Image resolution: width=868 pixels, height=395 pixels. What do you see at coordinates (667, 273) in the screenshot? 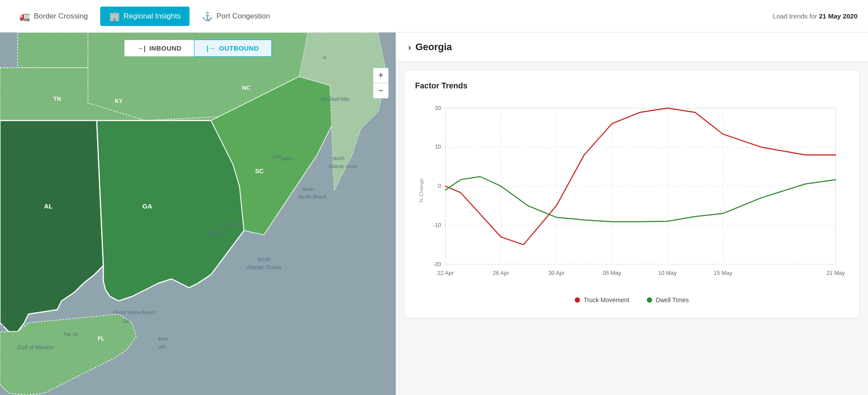
I see `svg-text: 10 May` at bounding box center [667, 273].